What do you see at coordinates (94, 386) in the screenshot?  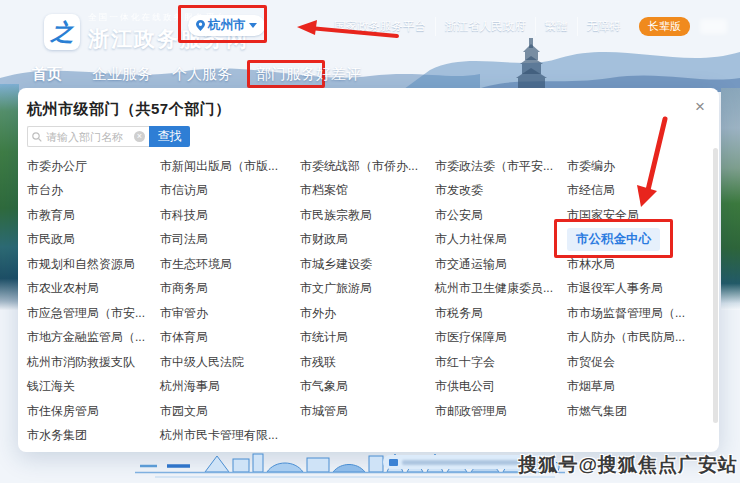 I see `department-link: 钱江海关` at bounding box center [94, 386].